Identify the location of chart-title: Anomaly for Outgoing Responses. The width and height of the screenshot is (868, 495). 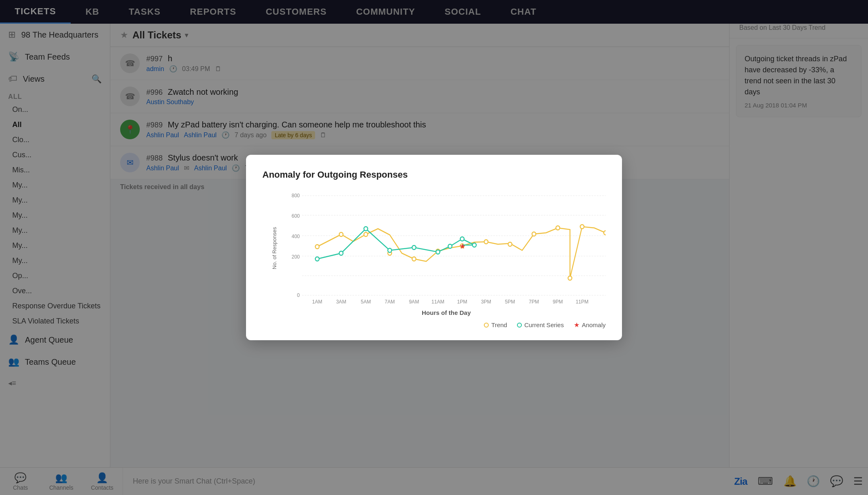
(434, 175).